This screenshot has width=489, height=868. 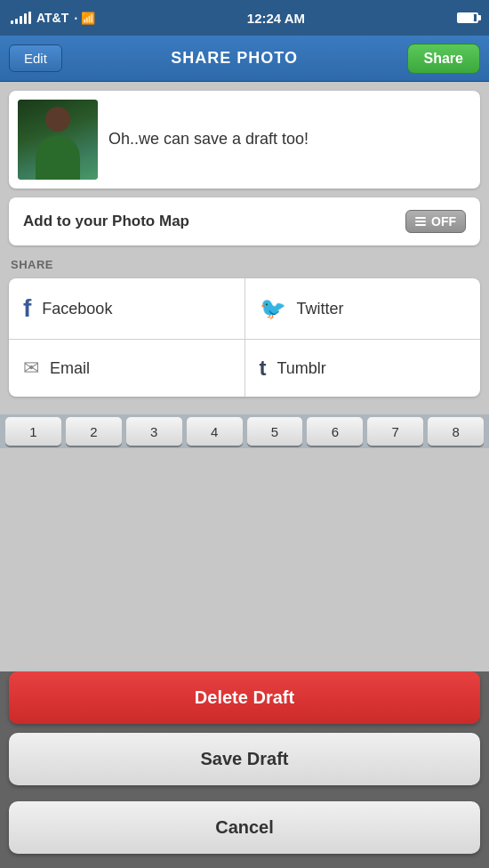 I want to click on battery-icon, so click(x=468, y=18).